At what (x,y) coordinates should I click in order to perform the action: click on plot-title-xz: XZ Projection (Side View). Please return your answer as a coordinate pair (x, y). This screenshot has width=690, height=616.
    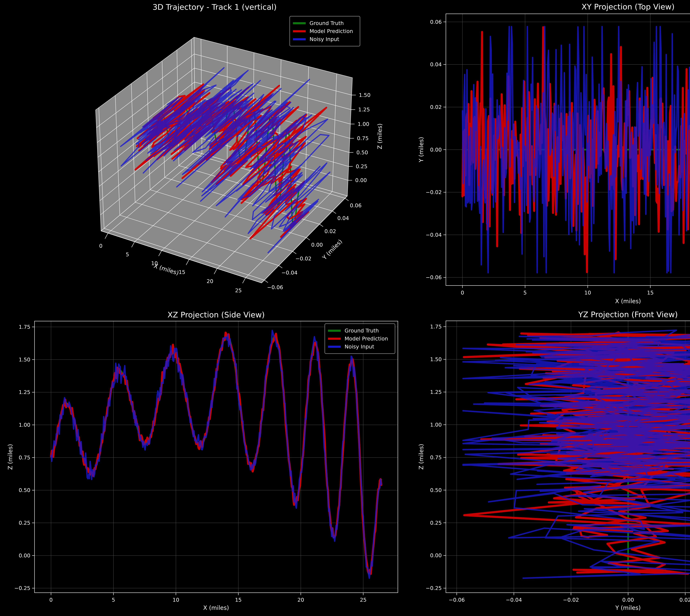
    Looking at the image, I should click on (216, 315).